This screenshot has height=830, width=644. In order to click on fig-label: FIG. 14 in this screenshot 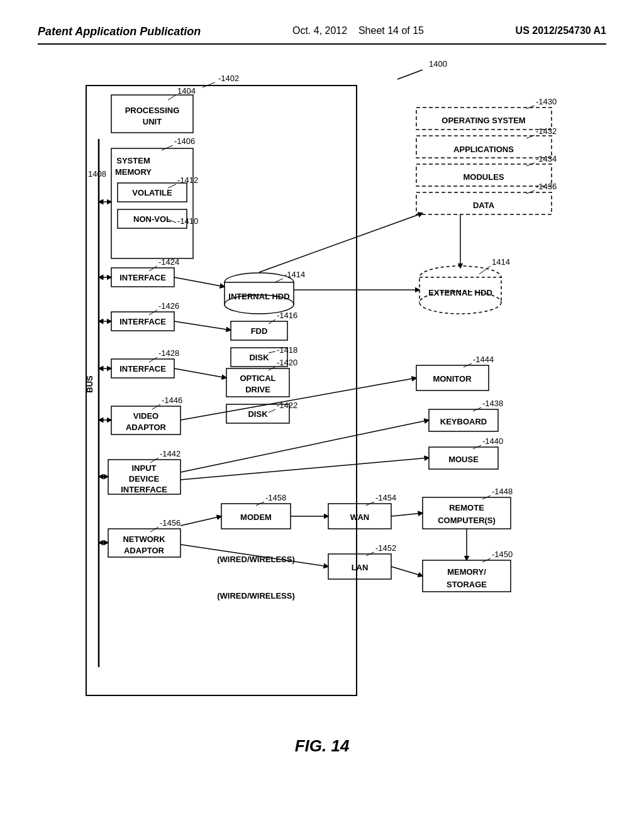, I will do `click(322, 746)`.